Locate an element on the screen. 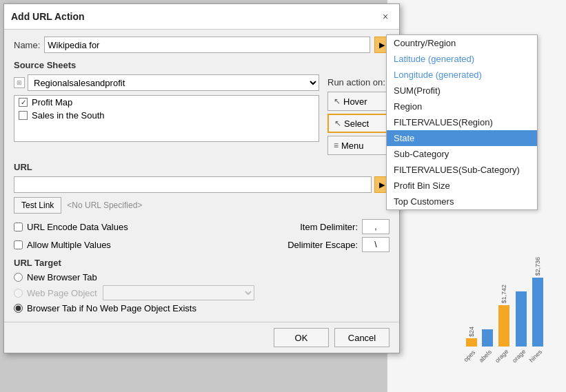 The image size is (566, 392). dropdown-item-latitude: Latitude (generated) is located at coordinates (462, 59).